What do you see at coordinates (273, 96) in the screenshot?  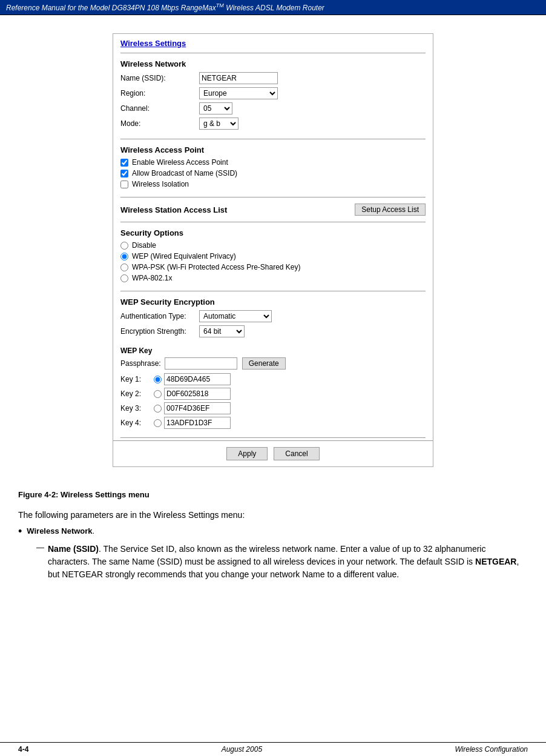 I see `wireless-network-section: Wireless Network Name (SSID): Region: Eu…` at bounding box center [273, 96].